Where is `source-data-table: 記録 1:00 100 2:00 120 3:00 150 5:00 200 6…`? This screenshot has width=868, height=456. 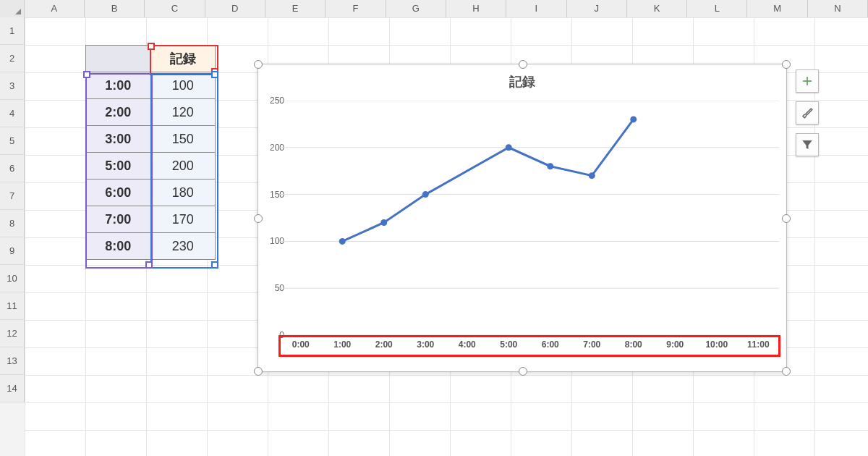
source-data-table: 記録 1:00 100 2:00 120 3:00 150 5:00 200 6… is located at coordinates (150, 152).